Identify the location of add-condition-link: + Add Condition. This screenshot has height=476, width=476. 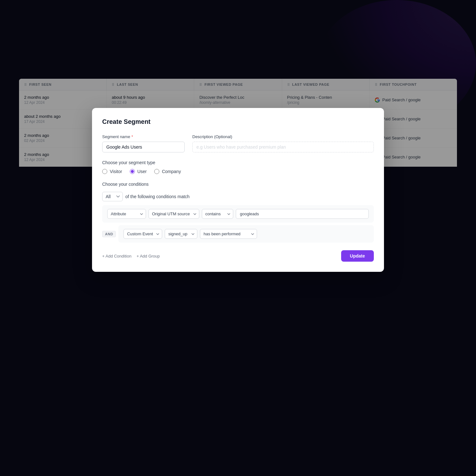
(117, 256).